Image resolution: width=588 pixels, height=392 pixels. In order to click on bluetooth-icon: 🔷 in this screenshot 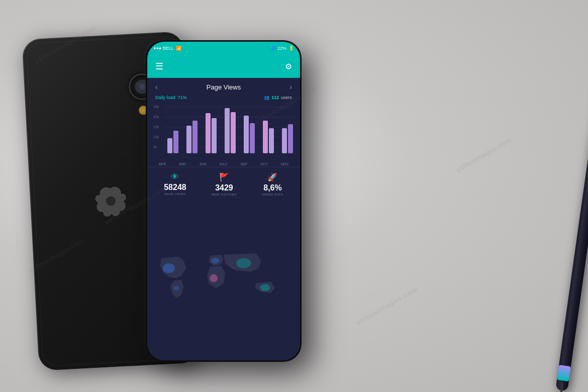, I will do `click(272, 48)`.